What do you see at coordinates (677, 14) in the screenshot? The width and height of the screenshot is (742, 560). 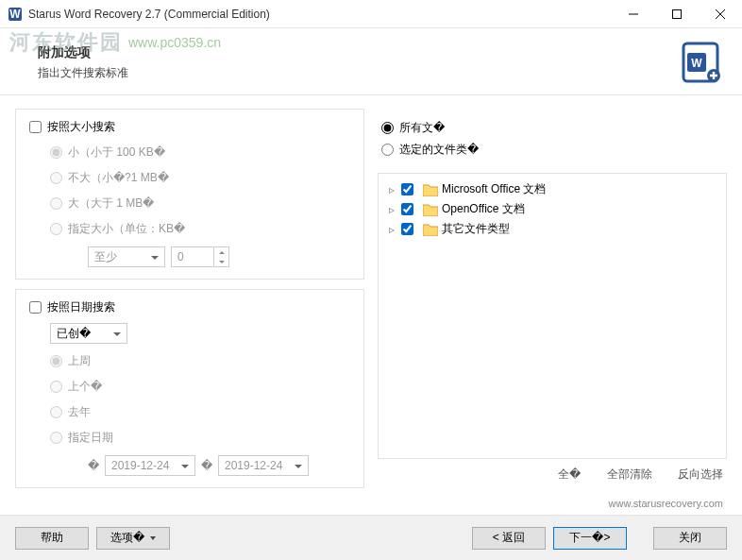 I see `maximize-button` at bounding box center [677, 14].